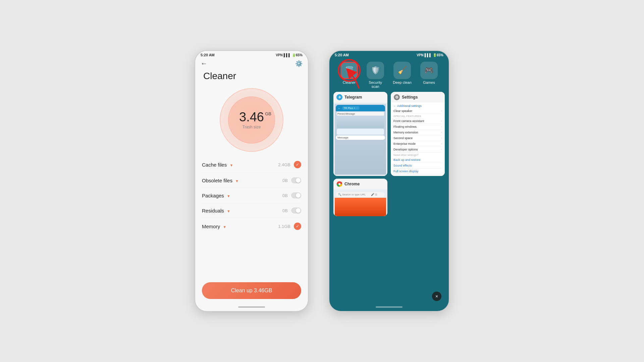 This screenshot has width=644, height=362. Describe the element at coordinates (349, 75) in the screenshot. I see `app-icon-cleaner: 🗑️ Cleaner` at that location.